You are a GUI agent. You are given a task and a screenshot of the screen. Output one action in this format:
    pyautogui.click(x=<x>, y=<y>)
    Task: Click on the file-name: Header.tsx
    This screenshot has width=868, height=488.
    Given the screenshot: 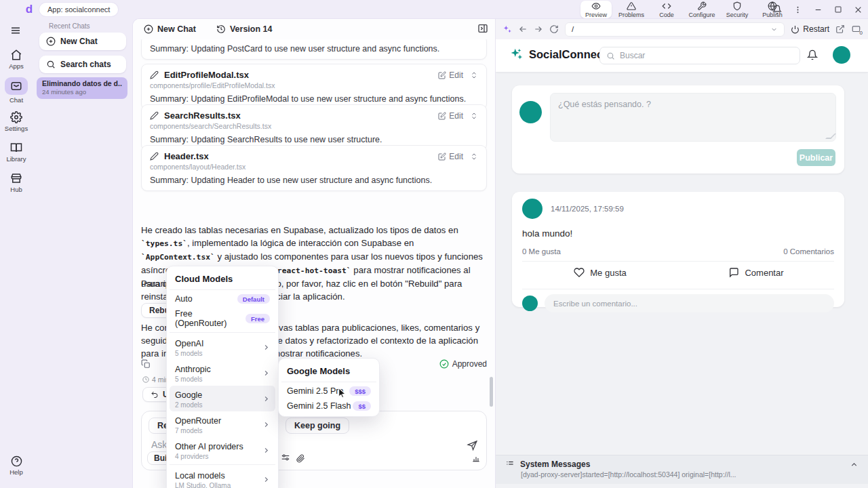 What is the action you would take?
    pyautogui.click(x=186, y=156)
    